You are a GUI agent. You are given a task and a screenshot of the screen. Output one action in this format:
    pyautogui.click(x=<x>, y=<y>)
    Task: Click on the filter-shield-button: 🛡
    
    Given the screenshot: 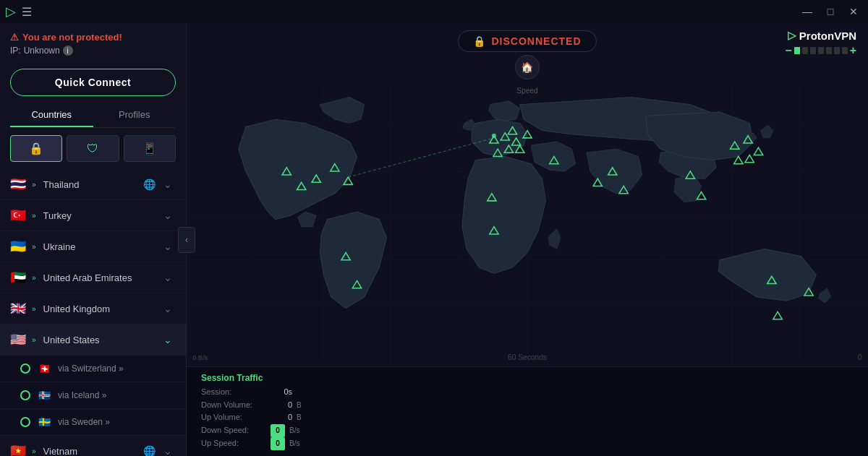 What is the action you would take?
    pyautogui.click(x=93, y=149)
    